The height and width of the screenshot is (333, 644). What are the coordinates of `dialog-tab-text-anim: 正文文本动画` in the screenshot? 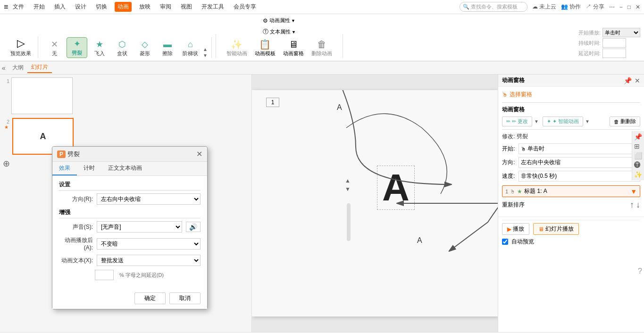 It's located at (125, 169).